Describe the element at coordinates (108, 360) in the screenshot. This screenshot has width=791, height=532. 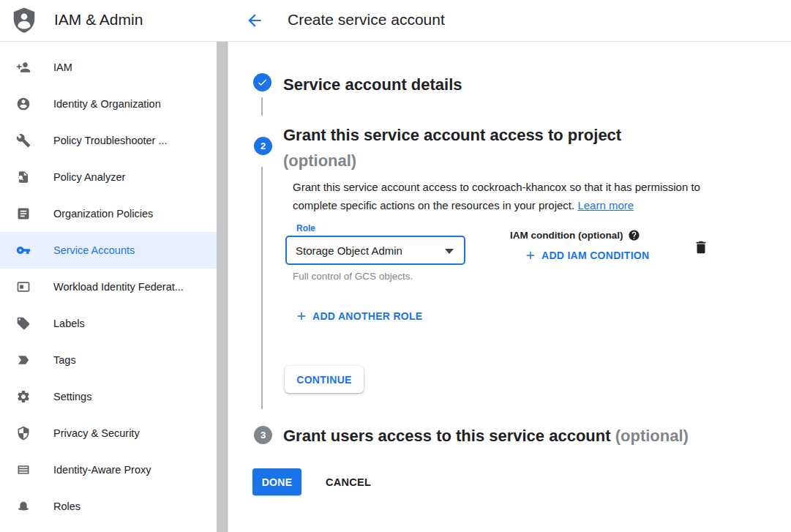
I see `sidebar-item-tags: Tags` at that location.